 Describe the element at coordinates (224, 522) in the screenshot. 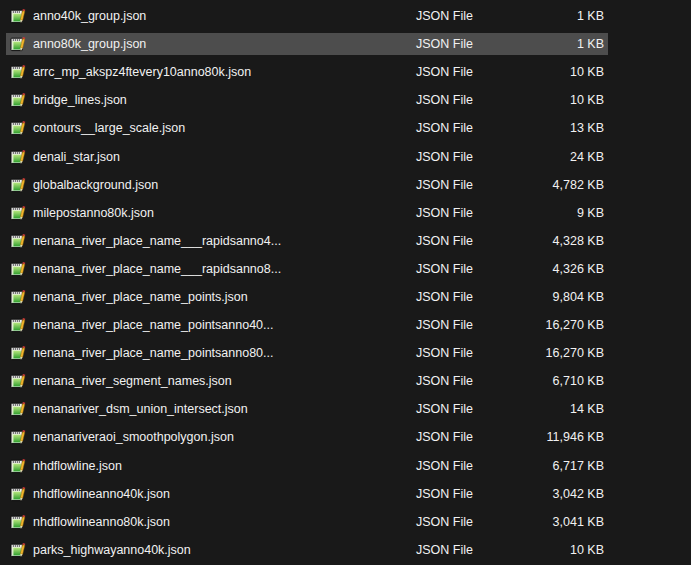

I see `file-name: nhdflowlineanno80k.json` at that location.